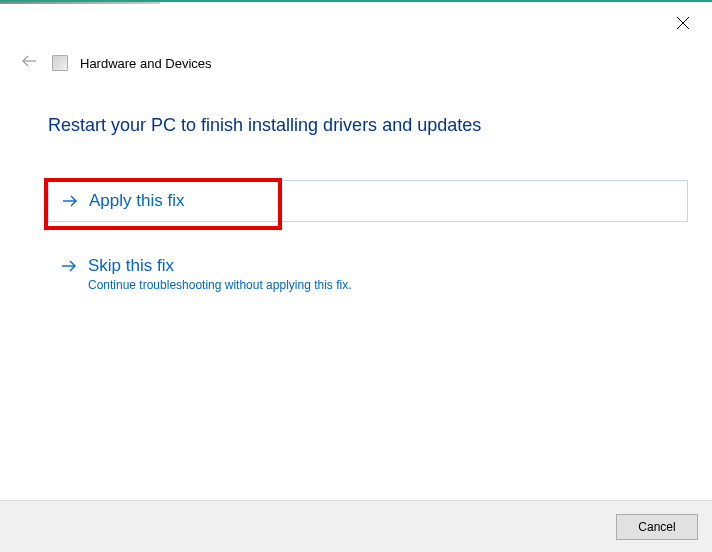 The width and height of the screenshot is (712, 552). Describe the element at coordinates (368, 266) in the screenshot. I see `skip-fix-row: Skip this fix` at that location.